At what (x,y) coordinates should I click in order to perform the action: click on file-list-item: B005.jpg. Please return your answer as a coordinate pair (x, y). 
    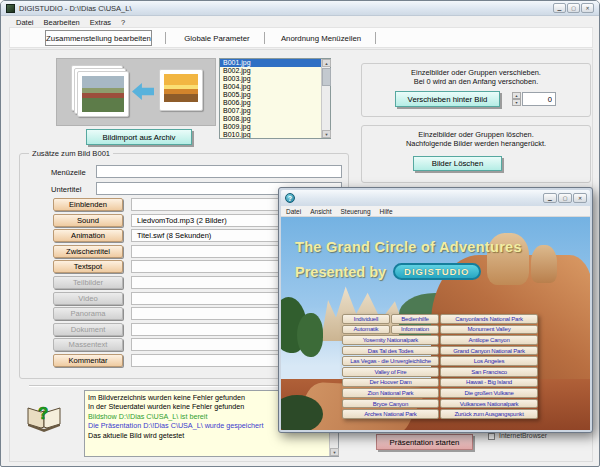
    Looking at the image, I should click on (270, 95).